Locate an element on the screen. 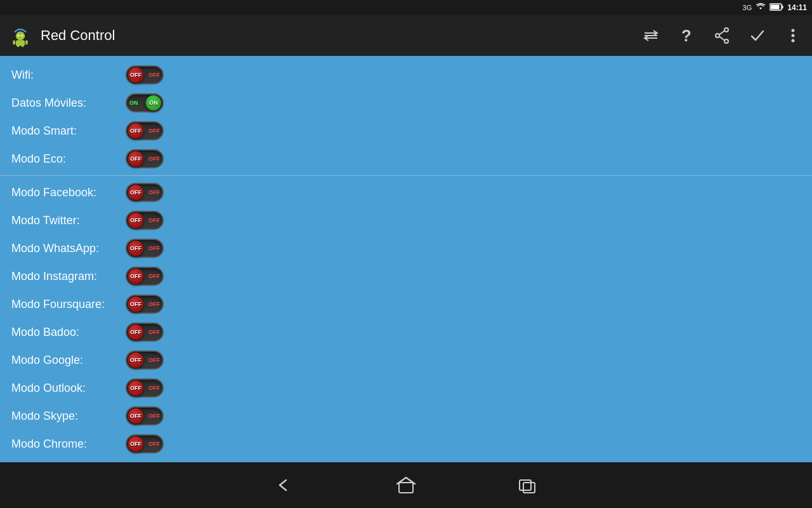 Image resolution: width=812 pixels, height=508 pixels. label-datos-moviles: Datos Móviles: is located at coordinates (69, 103).